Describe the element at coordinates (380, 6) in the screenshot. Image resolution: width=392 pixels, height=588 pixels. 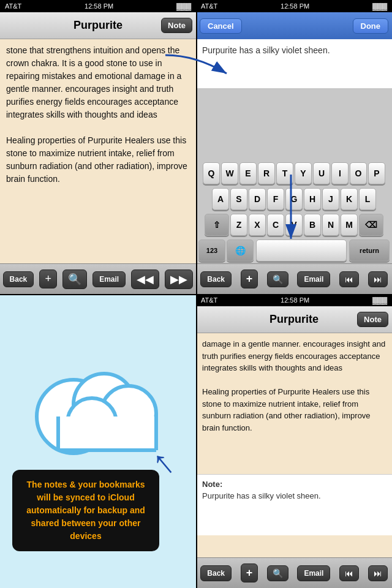
I see `battery-tr: ▓▓▓` at that location.